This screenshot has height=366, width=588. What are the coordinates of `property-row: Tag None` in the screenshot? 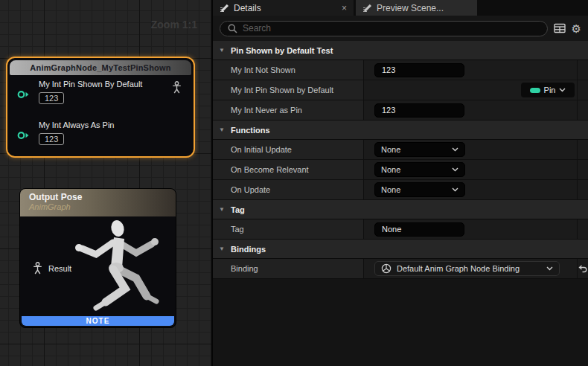 It's located at (400, 229).